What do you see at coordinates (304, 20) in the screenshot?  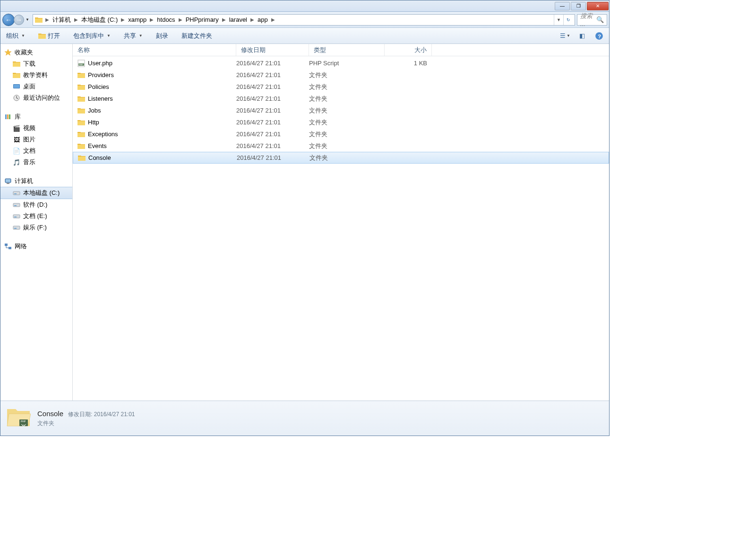 I see `breadcrumb: ▶ 计算机 ▶ 本地磁盘 (C:) ▶ xampp ▶ htdocs ▶ PHP…` at bounding box center [304, 20].